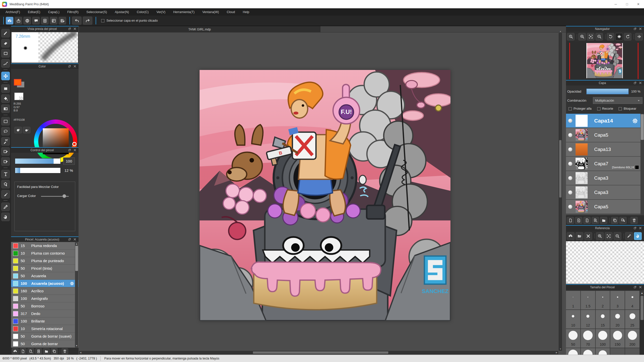 The height and width of the screenshot is (362, 644). Describe the element at coordinates (161, 12) in the screenshot. I see `menu-item-ver: Ver(V)` at that location.